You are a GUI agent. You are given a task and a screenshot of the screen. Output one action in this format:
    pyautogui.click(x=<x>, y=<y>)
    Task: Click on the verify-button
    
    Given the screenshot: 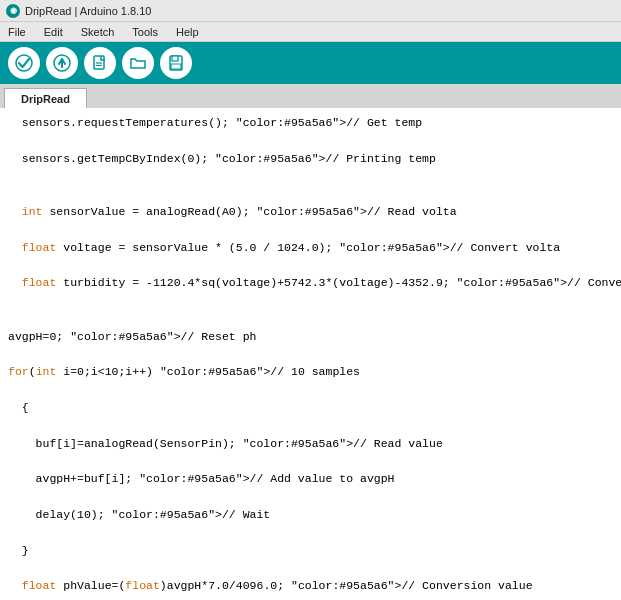 What is the action you would take?
    pyautogui.click(x=24, y=63)
    